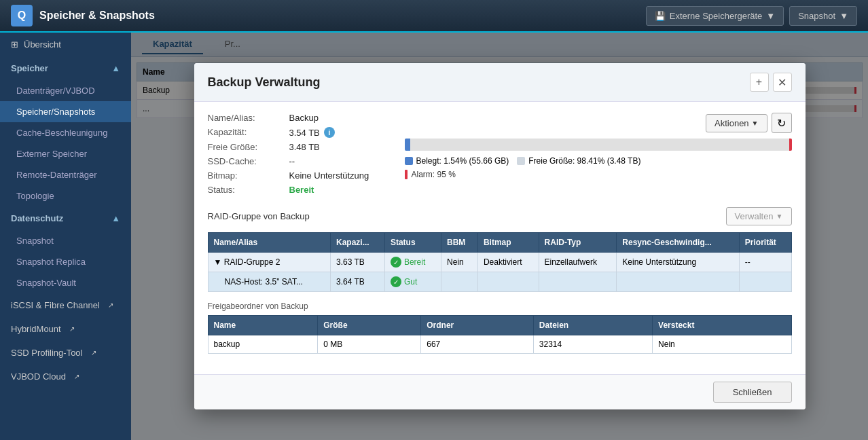 Image resolution: width=868 pixels, height=440 pixels. What do you see at coordinates (369, 326) in the screenshot?
I see `share-col-size: Größe` at bounding box center [369, 326].